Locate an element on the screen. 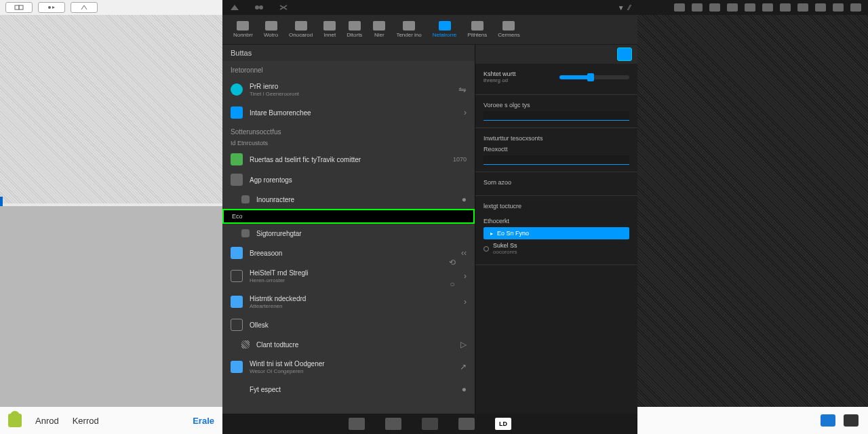  item-inounractere: Inounractere ● is located at coordinates (349, 199).